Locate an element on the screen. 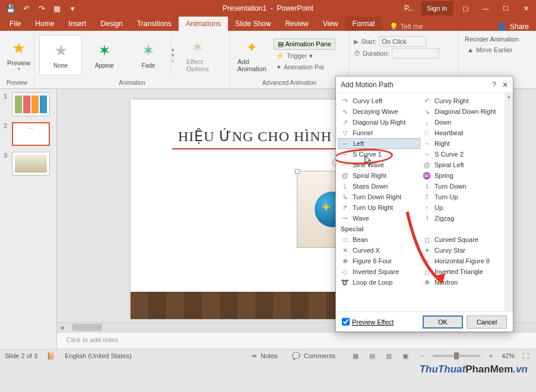 This screenshot has width=536, height=392. motion-path-item: 〜Wave is located at coordinates (379, 218).